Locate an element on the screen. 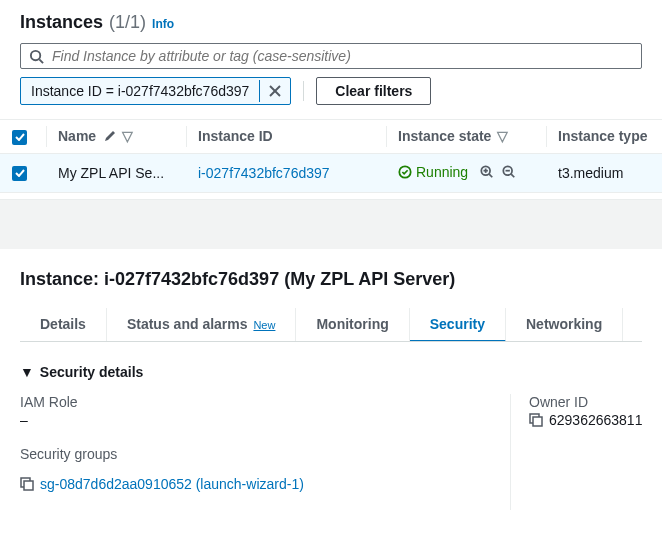 The height and width of the screenshot is (540, 662). new-badge: New is located at coordinates (264, 325).